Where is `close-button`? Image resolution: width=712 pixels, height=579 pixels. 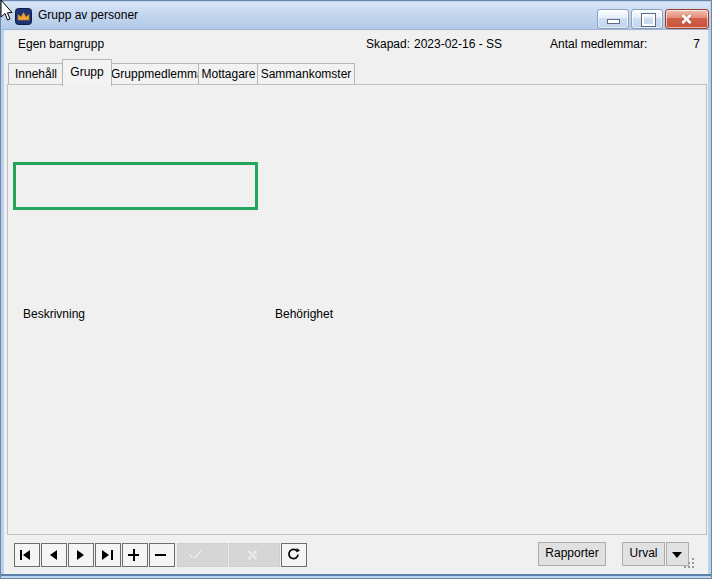
close-button is located at coordinates (687, 19).